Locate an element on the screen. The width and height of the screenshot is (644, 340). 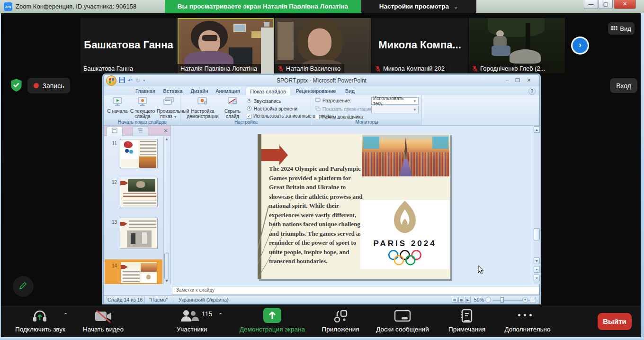
setup-slideshow-button: Настройка демонстрации is located at coordinates (203, 108).